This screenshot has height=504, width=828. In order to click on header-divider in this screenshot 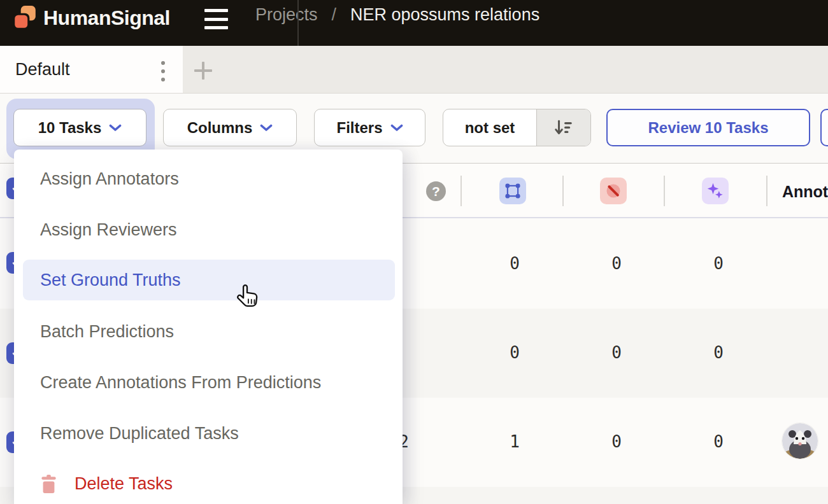, I will do `click(298, 23)`.